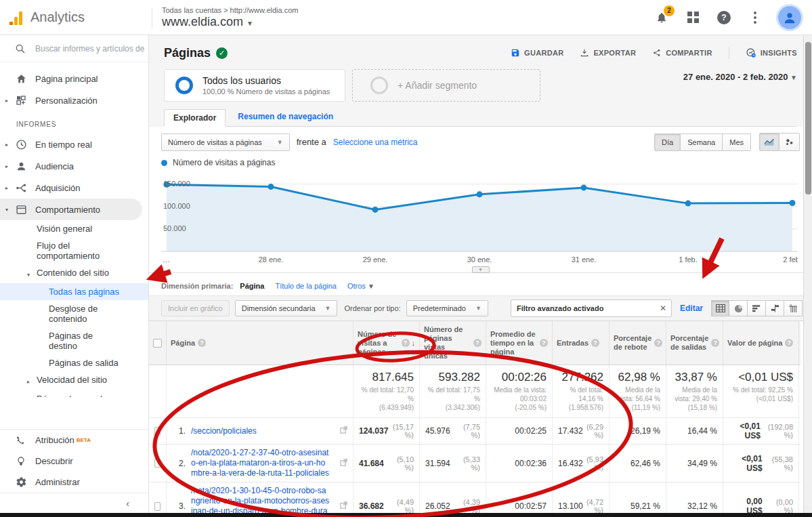 The height and width of the screenshot is (517, 812). What do you see at coordinates (361, 286) in the screenshot?
I see `dimension-other: Otros ▼` at bounding box center [361, 286].